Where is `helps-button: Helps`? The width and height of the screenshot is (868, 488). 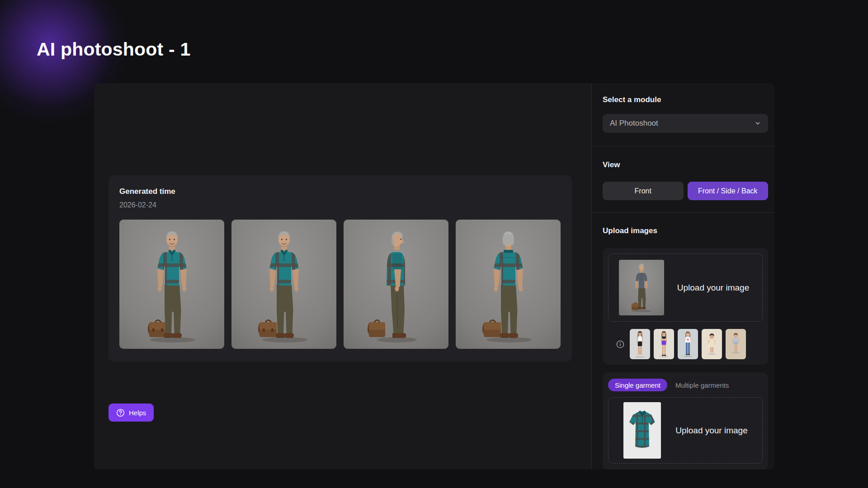
helps-button: Helps is located at coordinates (131, 413).